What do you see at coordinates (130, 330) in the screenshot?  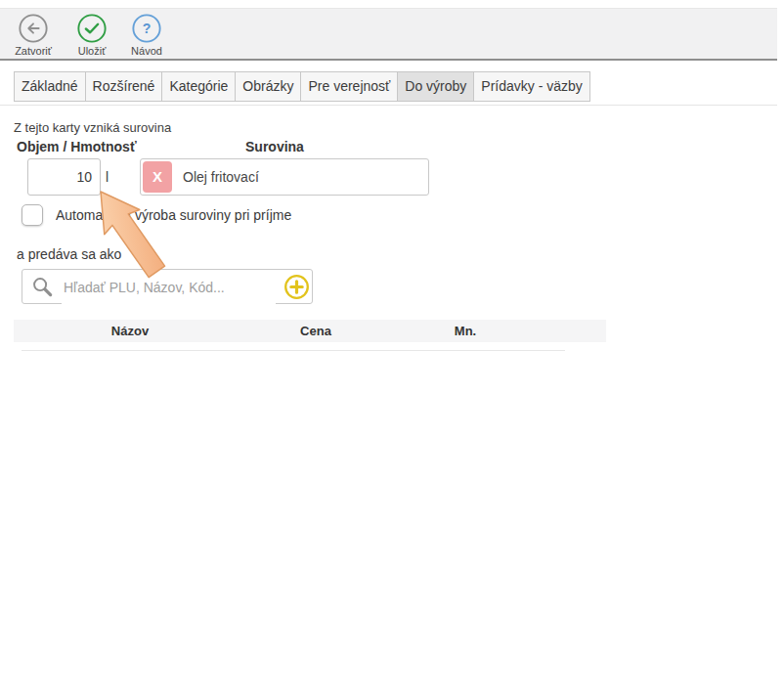 I see `column-header-nazov: Názov` at bounding box center [130, 330].